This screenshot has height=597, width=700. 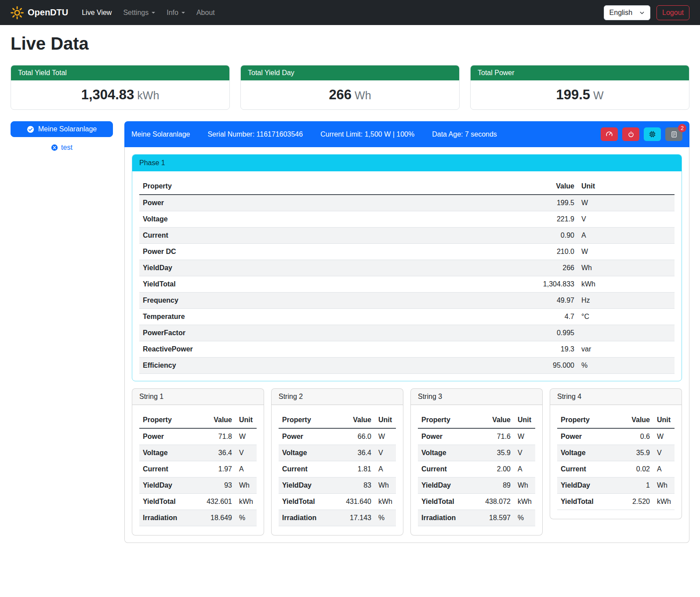 I want to click on nav-about: About, so click(x=206, y=13).